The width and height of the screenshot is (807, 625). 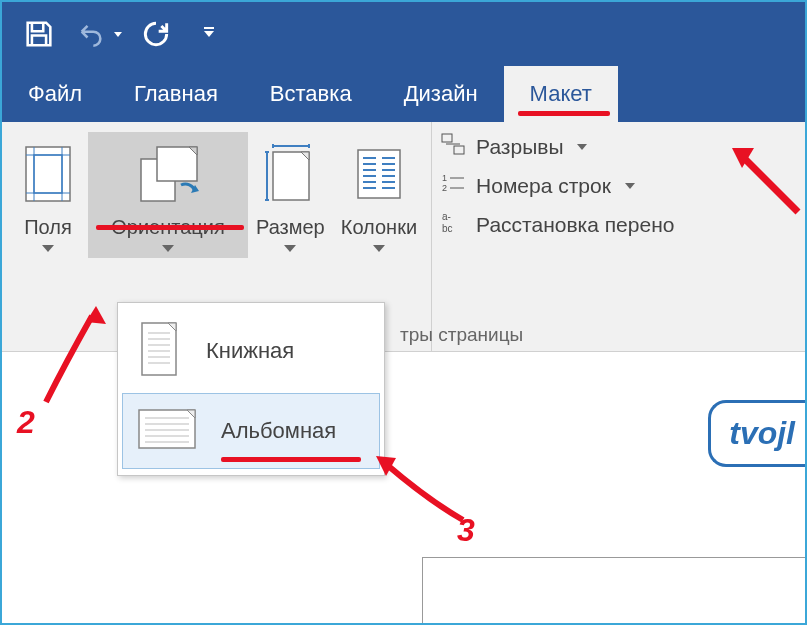 I want to click on line-numbers-icon: 12, so click(x=453, y=186).